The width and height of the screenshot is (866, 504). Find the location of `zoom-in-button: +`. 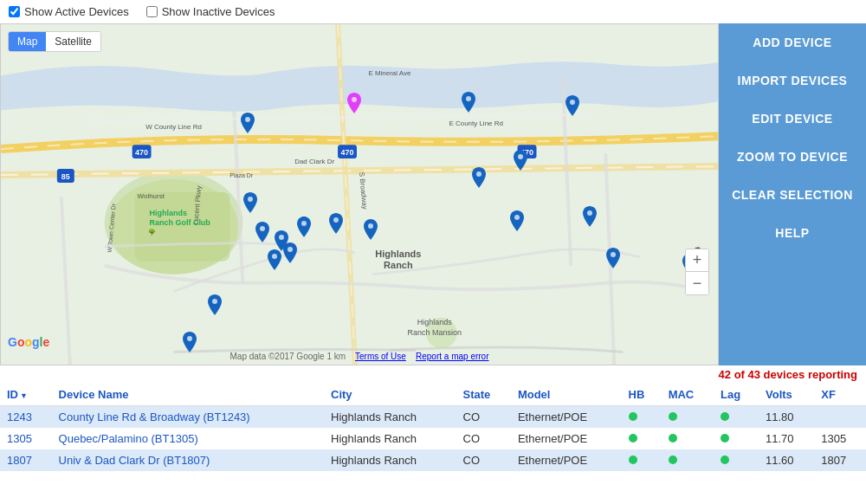

zoom-in-button: + is located at coordinates (697, 261).